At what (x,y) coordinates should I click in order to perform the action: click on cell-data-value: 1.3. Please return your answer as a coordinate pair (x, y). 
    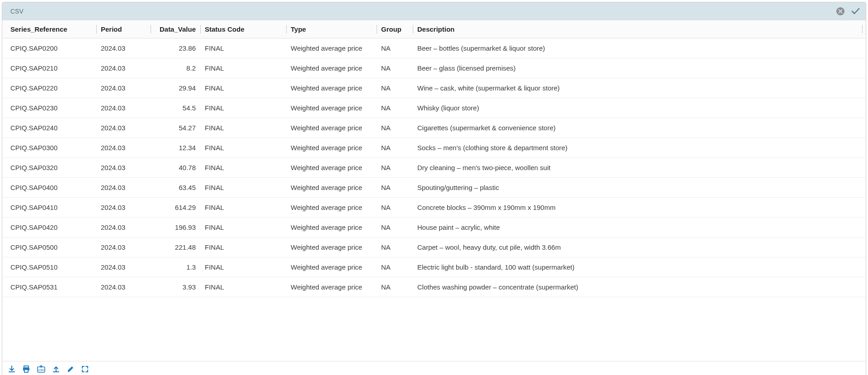
    Looking at the image, I should click on (175, 267).